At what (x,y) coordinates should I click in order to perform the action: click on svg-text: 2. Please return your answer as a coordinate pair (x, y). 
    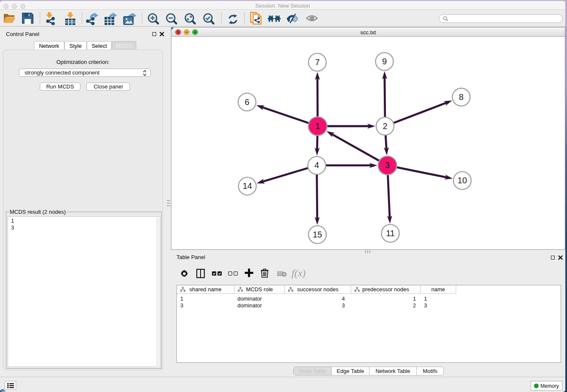
    Looking at the image, I should click on (385, 126).